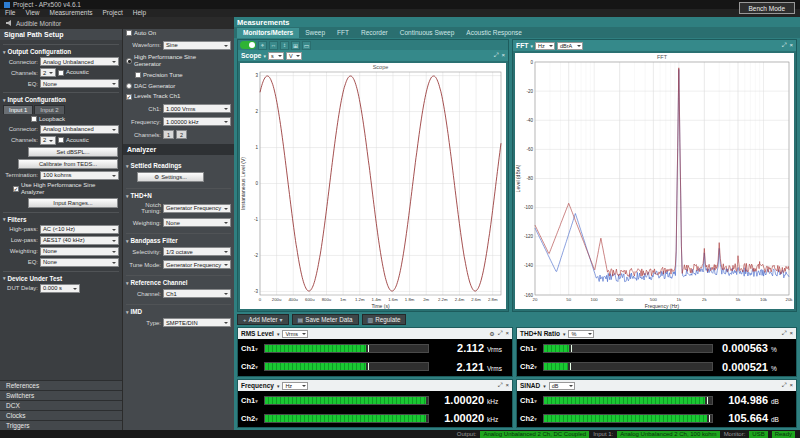  I want to click on lowpass-select: AES17 (40 kHz), so click(80, 240).